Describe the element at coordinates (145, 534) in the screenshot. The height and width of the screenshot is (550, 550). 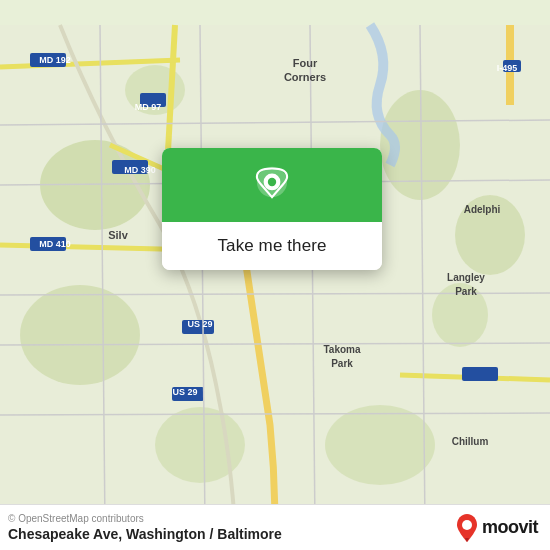
I see `location-label: Chesapeake Ave, Washington / Baltimore` at that location.